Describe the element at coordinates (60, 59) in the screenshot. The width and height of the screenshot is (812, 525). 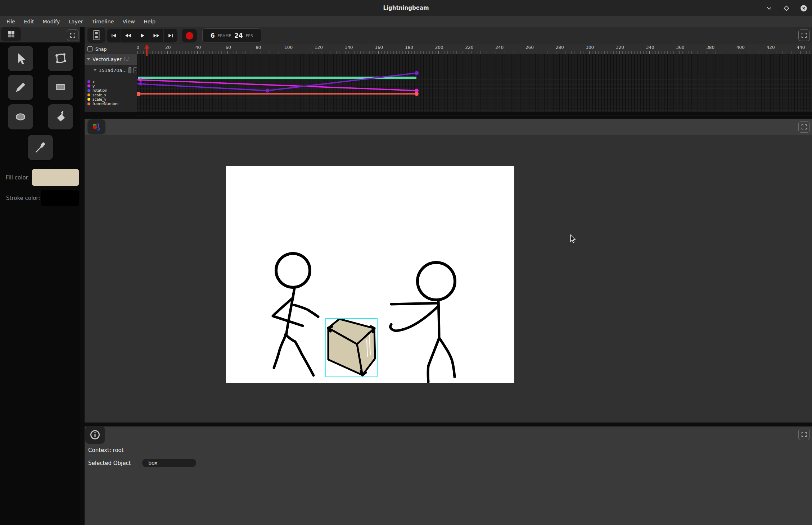
I see `transform-tool-button` at that location.